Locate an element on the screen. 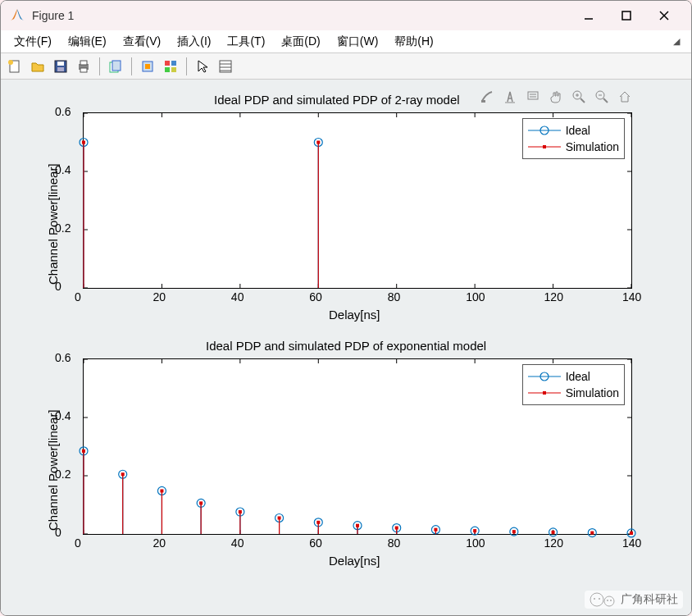 The width and height of the screenshot is (692, 616). wechat-icon is located at coordinates (603, 600).